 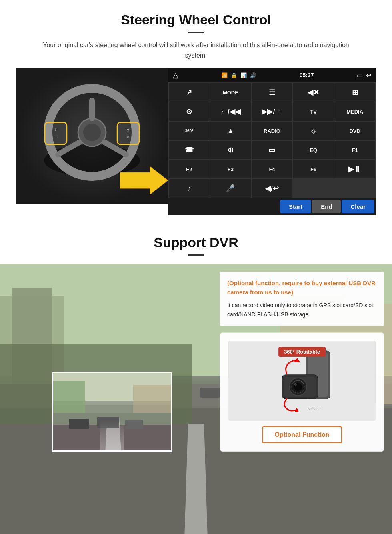 I want to click on dvr-header: Support DVR, so click(x=196, y=243).